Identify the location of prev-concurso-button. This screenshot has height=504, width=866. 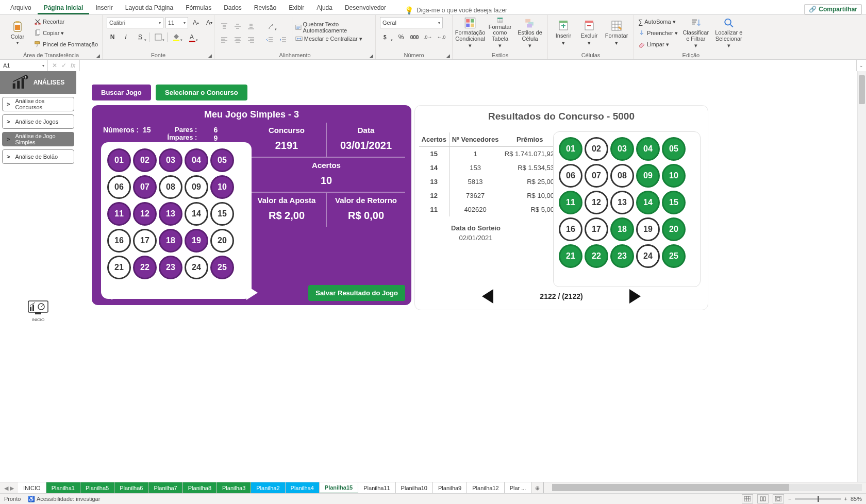
(488, 296).